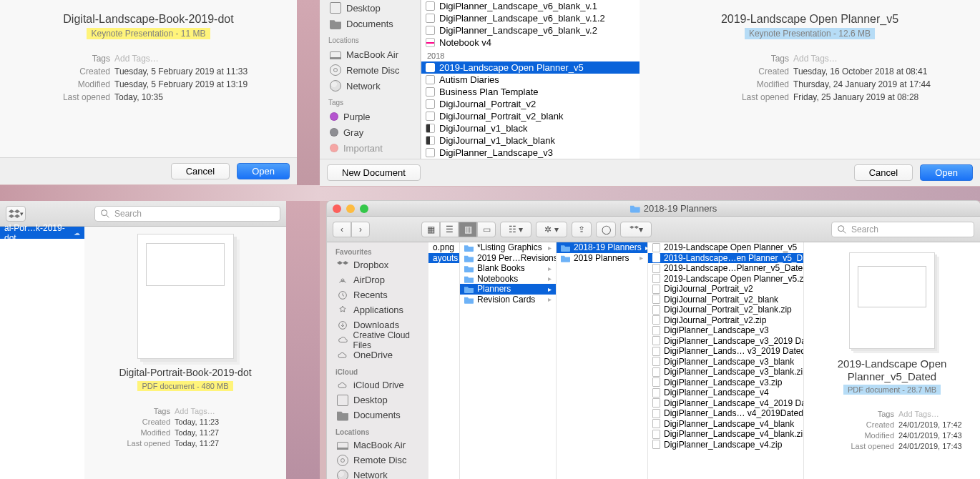  I want to click on file-row: DigiPlanner_Landscape_v4_blank, so click(725, 425).